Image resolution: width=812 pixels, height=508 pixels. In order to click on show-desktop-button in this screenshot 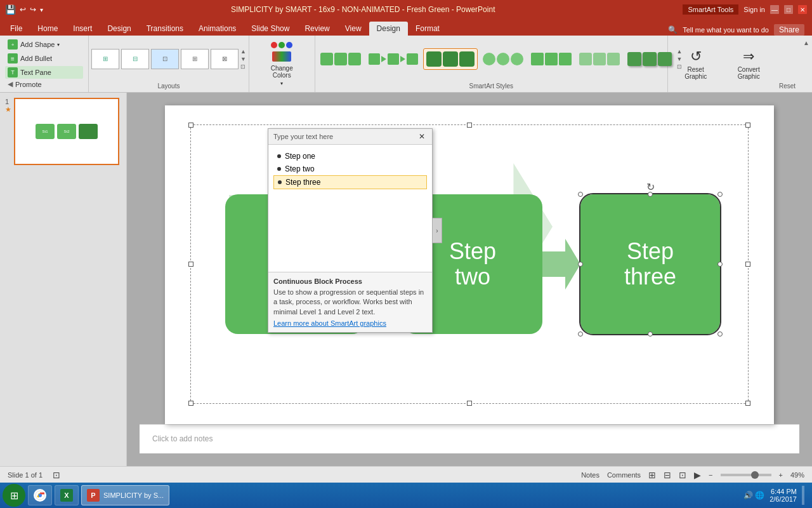, I will do `click(803, 495)`.